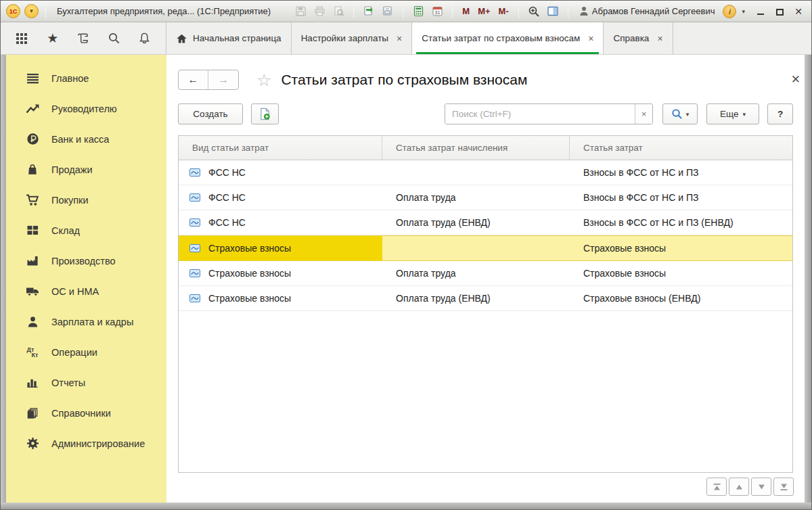  Describe the element at coordinates (486, 198) in the screenshot. I see `table-row: ФСС НС Оплата труда Взносы в ФСС от НС и…` at that location.